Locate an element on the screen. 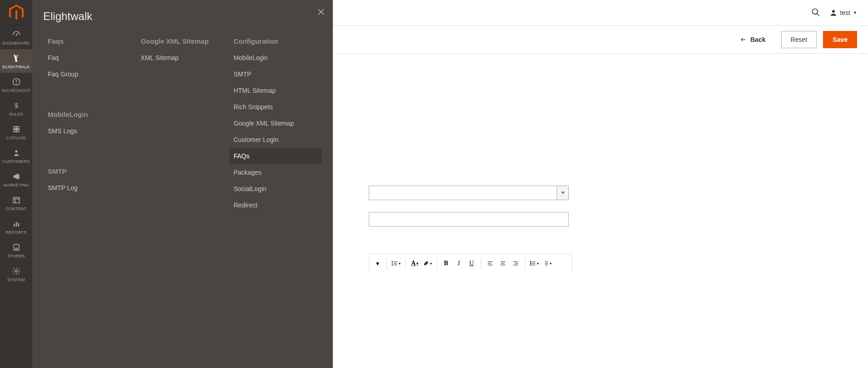 Image resolution: width=868 pixels, height=368 pixels. nav-label: SALES is located at coordinates (16, 114).